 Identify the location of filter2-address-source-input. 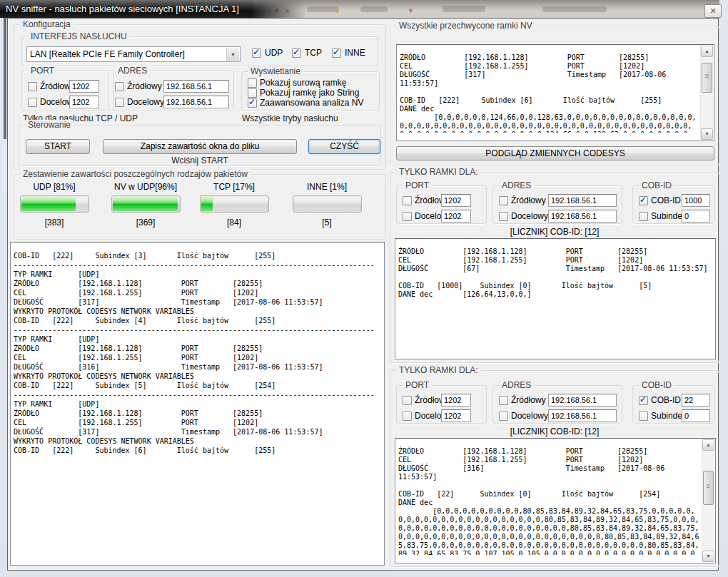
(582, 400).